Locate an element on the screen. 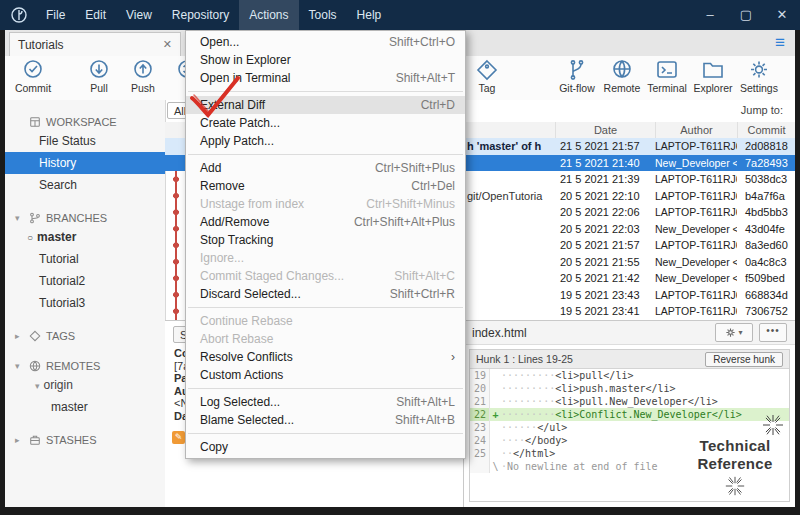 The width and height of the screenshot is (800, 515). toolbar-button-commit: Commit is located at coordinates (33, 76).